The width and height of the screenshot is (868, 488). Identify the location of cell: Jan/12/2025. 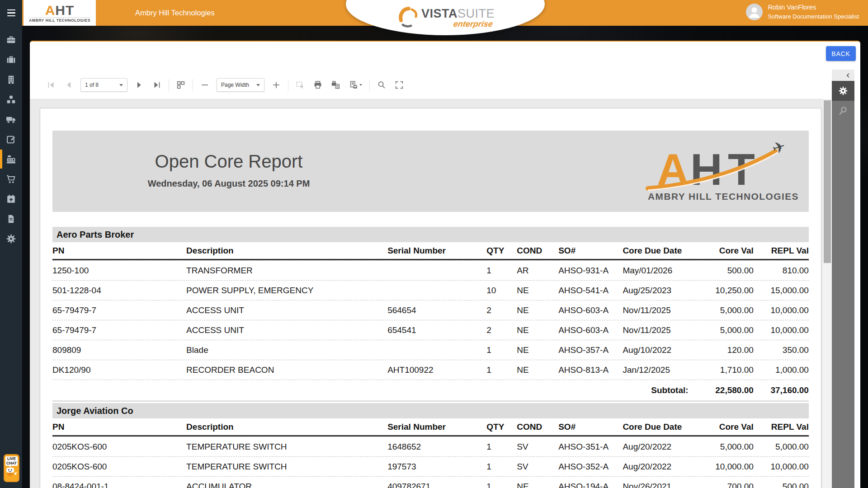
(656, 370).